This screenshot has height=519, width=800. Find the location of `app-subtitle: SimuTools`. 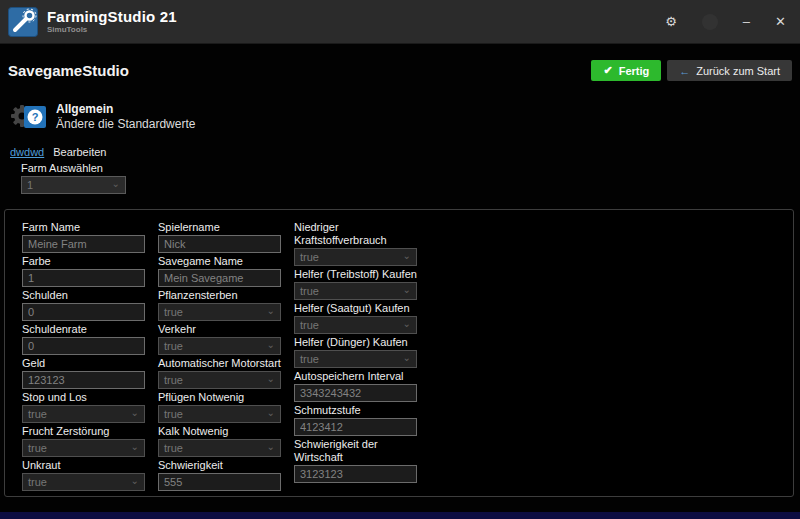

app-subtitle: SimuTools is located at coordinates (112, 30).